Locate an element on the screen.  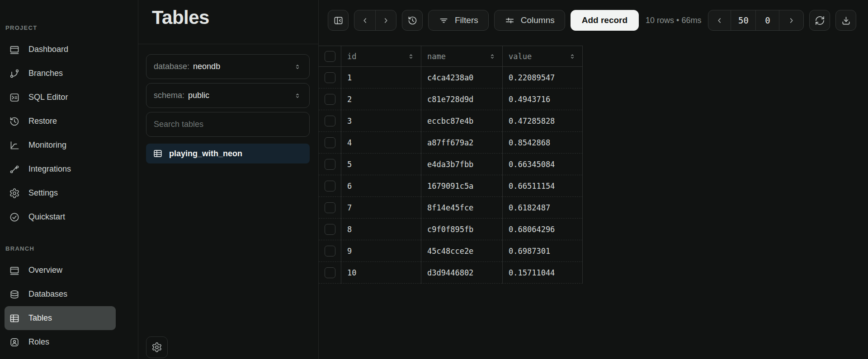
download-button is located at coordinates (846, 20).